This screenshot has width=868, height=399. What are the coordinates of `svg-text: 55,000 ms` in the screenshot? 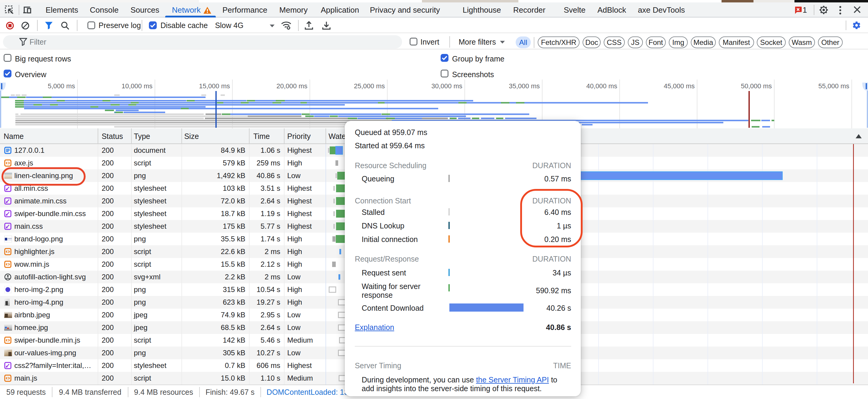 It's located at (834, 86).